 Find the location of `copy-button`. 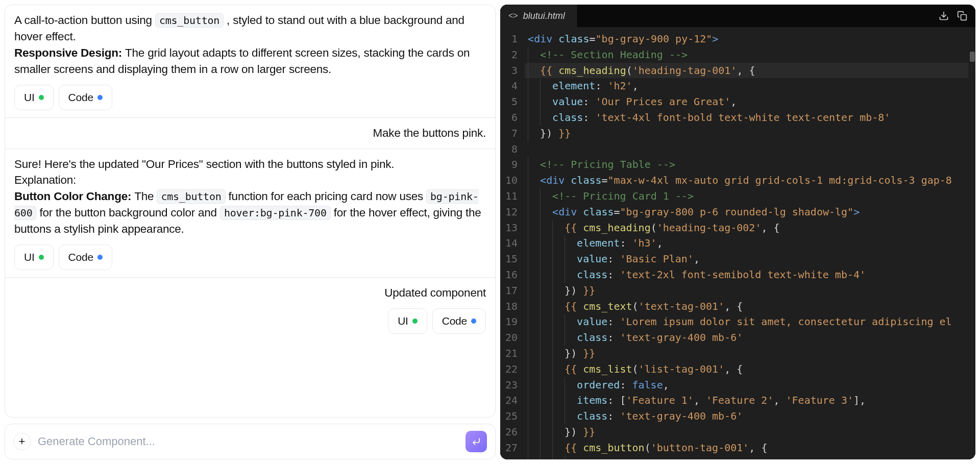

copy-button is located at coordinates (962, 16).